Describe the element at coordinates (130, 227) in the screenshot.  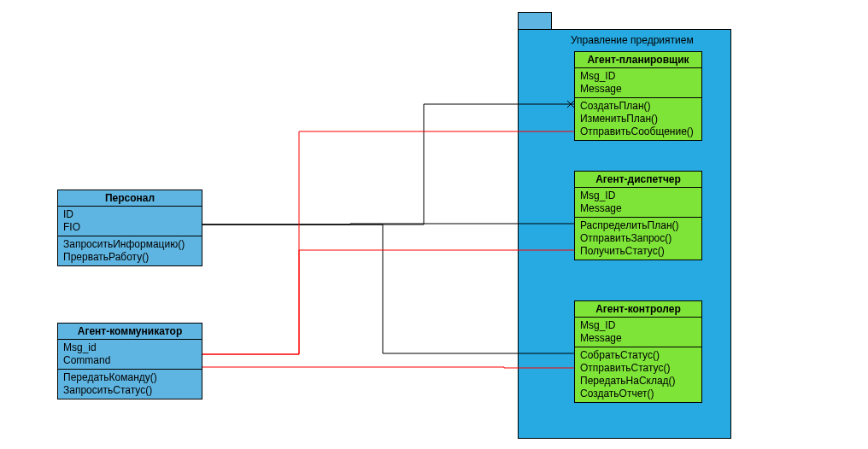
I see `class-attribute: FIO` at that location.